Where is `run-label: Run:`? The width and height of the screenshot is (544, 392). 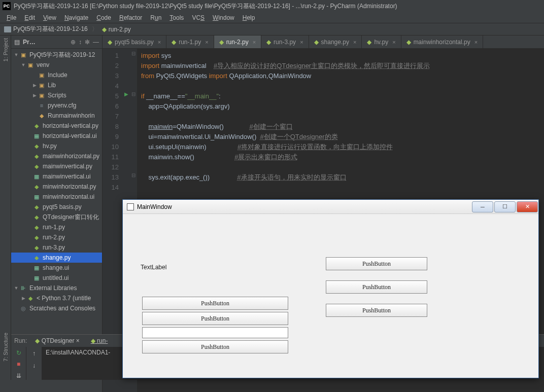
run-label: Run: is located at coordinates (20, 341).